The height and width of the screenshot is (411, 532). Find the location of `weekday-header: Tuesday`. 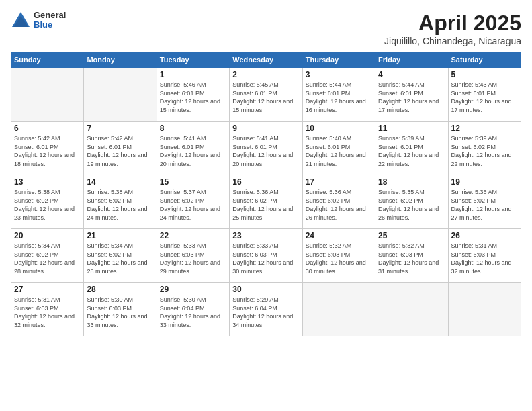

weekday-header: Tuesday is located at coordinates (193, 60).